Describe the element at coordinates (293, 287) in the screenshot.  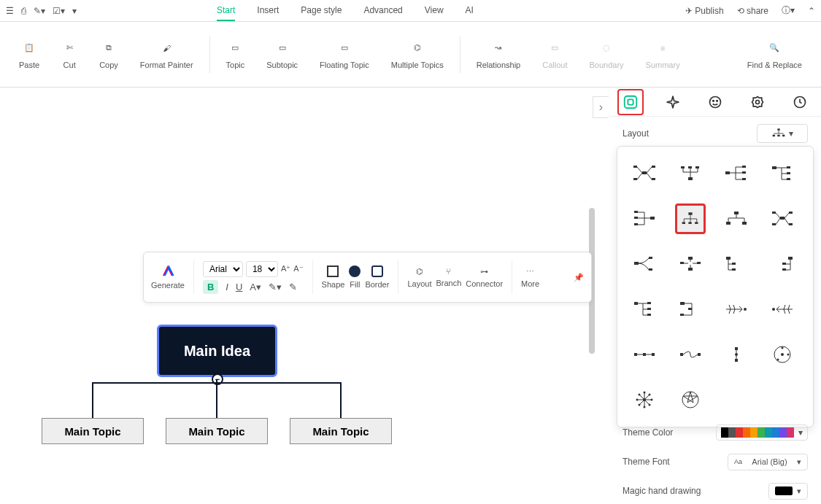
I see `clear-format-button: ✎` at that location.